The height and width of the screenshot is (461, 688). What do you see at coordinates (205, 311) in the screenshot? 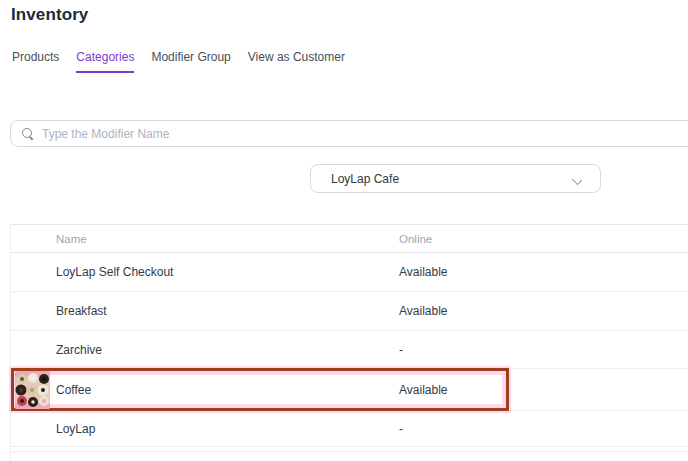
I see `category-name: Breakfast` at bounding box center [205, 311].